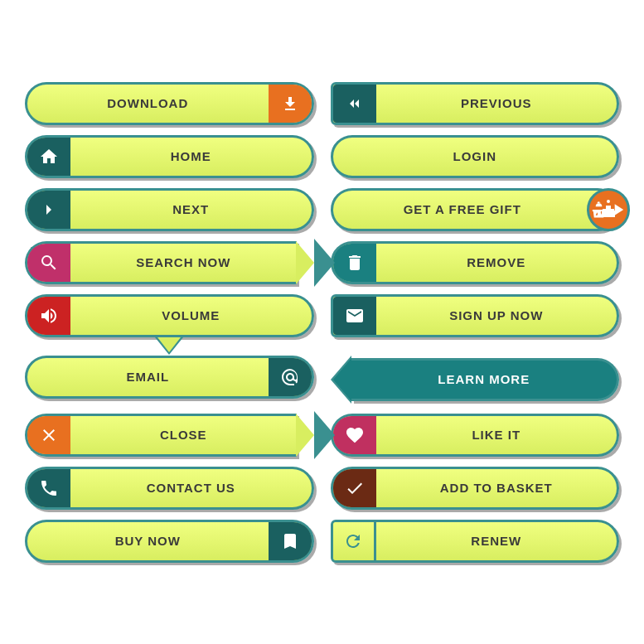  Describe the element at coordinates (290, 377) in the screenshot. I see `at-icon` at that location.